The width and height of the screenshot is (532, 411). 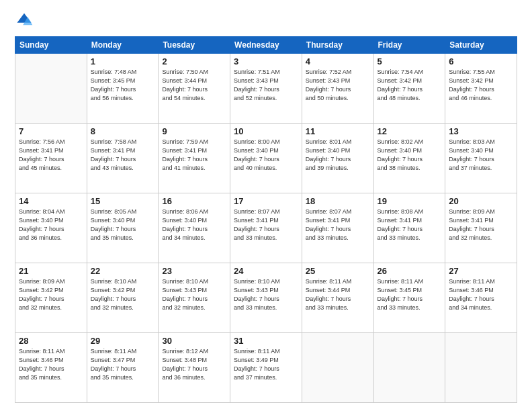 I want to click on day-number: 8, so click(x=123, y=132).